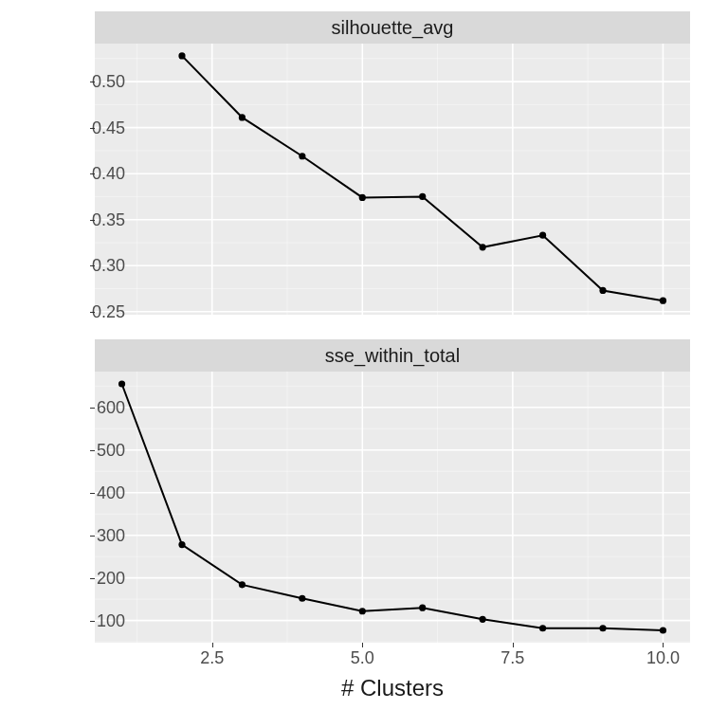  Describe the element at coordinates (108, 265) in the screenshot. I see `y-tick-label: 0.30` at that location.